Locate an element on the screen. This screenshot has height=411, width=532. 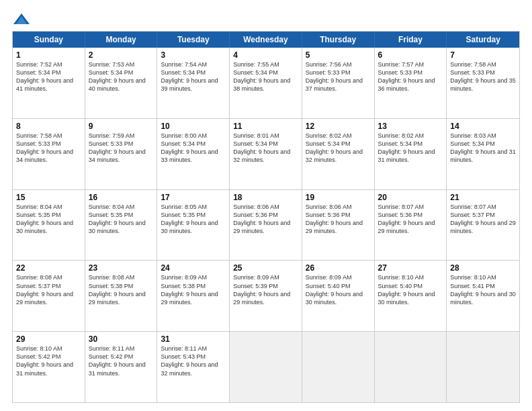
cell-info: Sunrise: 8:09 AM Sunset: 5:39 PM Dayligh… is located at coordinates (266, 290).